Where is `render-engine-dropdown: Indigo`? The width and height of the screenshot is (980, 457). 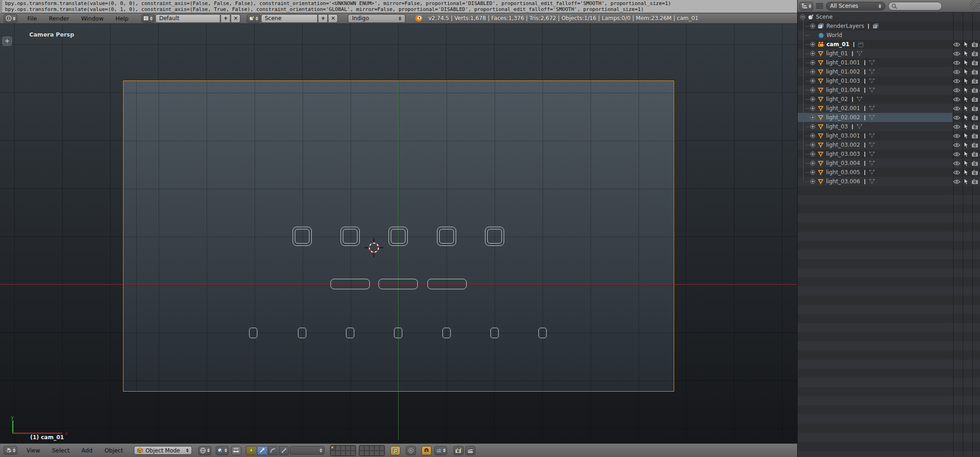
render-engine-dropdown: Indigo is located at coordinates (377, 18).